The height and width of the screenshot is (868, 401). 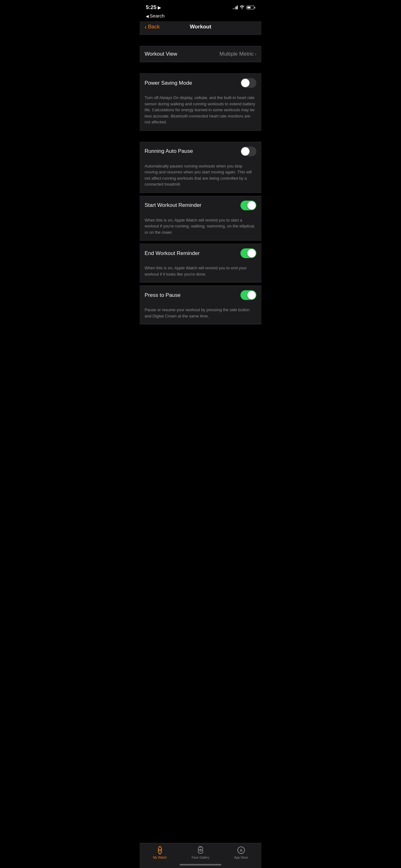 What do you see at coordinates (201, 197) in the screenshot?
I see `main-content: Workout View Multiple Metric › Power Sav…` at bounding box center [201, 197].